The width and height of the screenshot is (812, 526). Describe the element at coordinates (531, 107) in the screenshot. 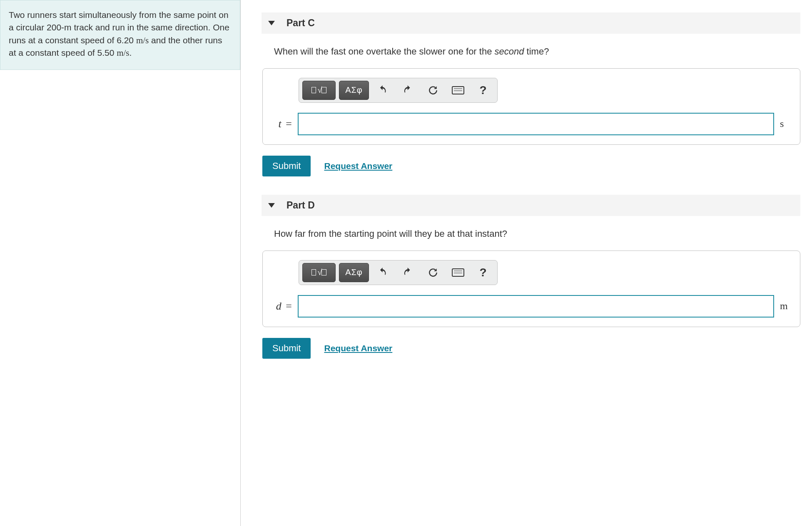

I see `answer-box-c: √ ΑΣφ ? t = s` at that location.